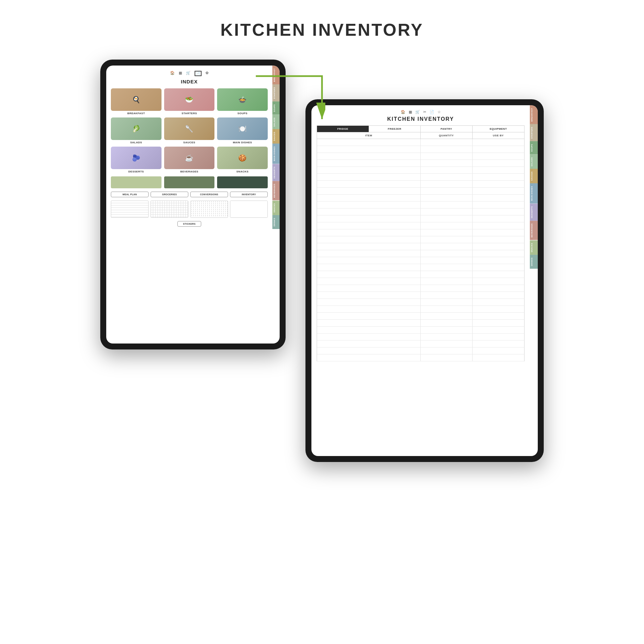 The width and height of the screenshot is (644, 644). I want to click on inventory-nav-button: INVENTORY, so click(249, 195).